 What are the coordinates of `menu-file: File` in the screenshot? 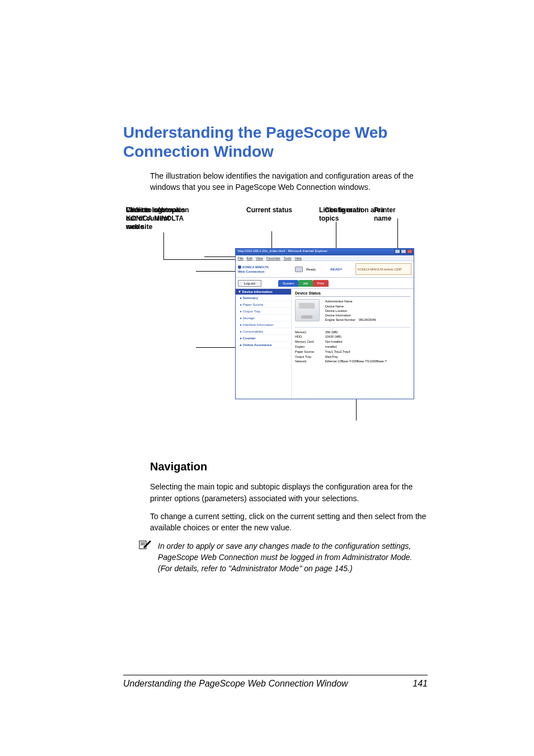 It's located at (241, 258).